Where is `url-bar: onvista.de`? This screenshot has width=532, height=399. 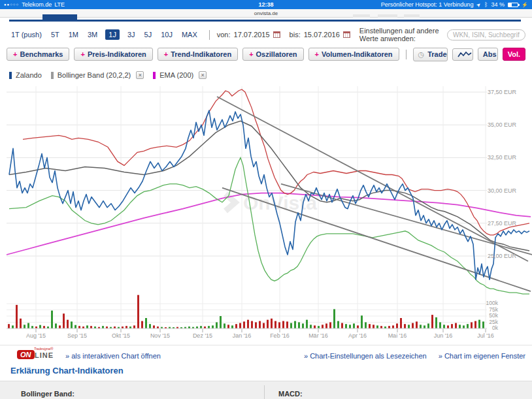
url-bar: onvista.de is located at coordinates (266, 13).